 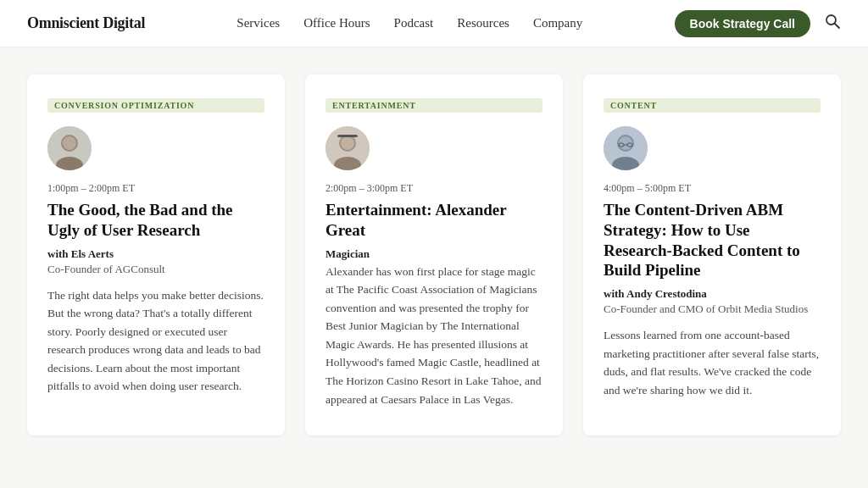 I want to click on header-actions: Book Strategy Call, so click(x=758, y=24).